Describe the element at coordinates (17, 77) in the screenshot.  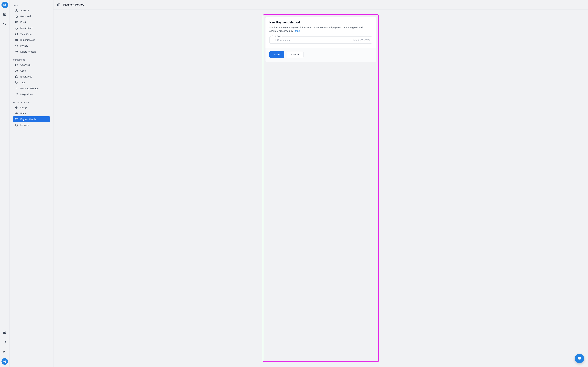
I see `briefcase-icon` at that location.